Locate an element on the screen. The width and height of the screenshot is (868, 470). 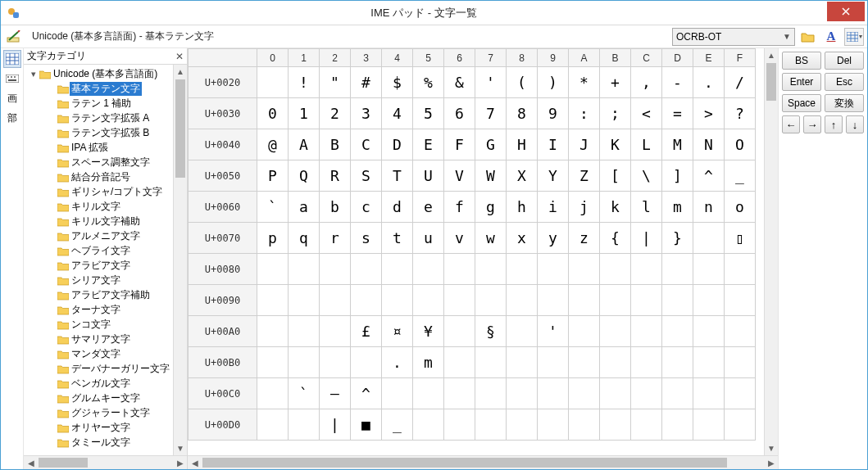
char-cell: P is located at coordinates (273, 176).